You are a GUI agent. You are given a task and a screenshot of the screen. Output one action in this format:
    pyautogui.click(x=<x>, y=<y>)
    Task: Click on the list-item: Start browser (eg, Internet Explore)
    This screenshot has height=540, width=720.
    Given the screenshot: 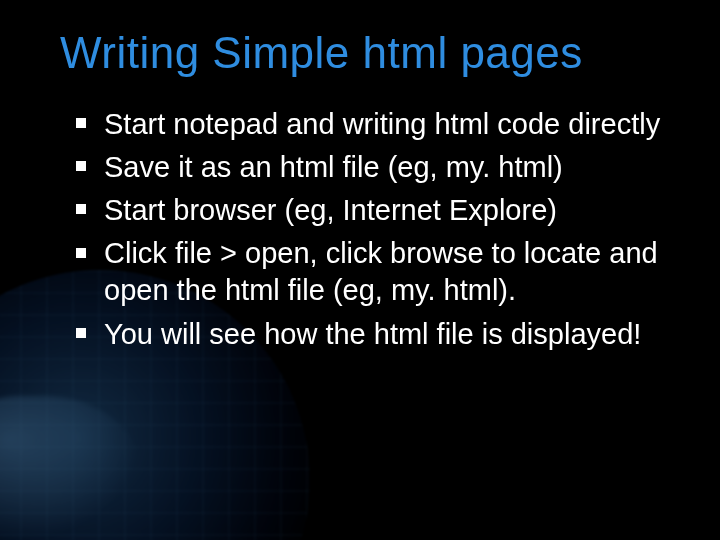 What is the action you would take?
    pyautogui.click(x=367, y=210)
    